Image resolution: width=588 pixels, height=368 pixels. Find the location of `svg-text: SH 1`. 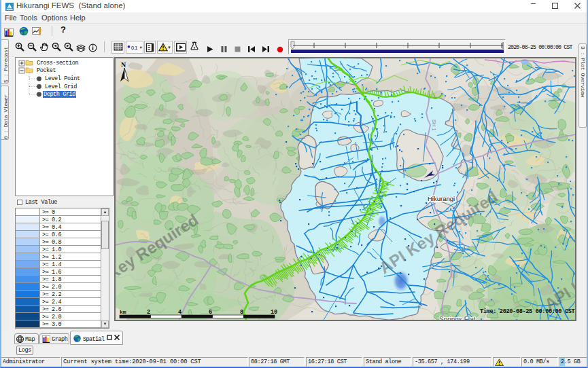

svg-text: SH 1 is located at coordinates (434, 125).